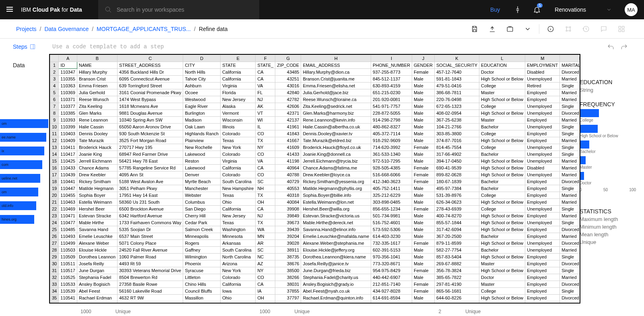 The image size is (644, 316). I want to click on jobs-icon, so click(510, 29).